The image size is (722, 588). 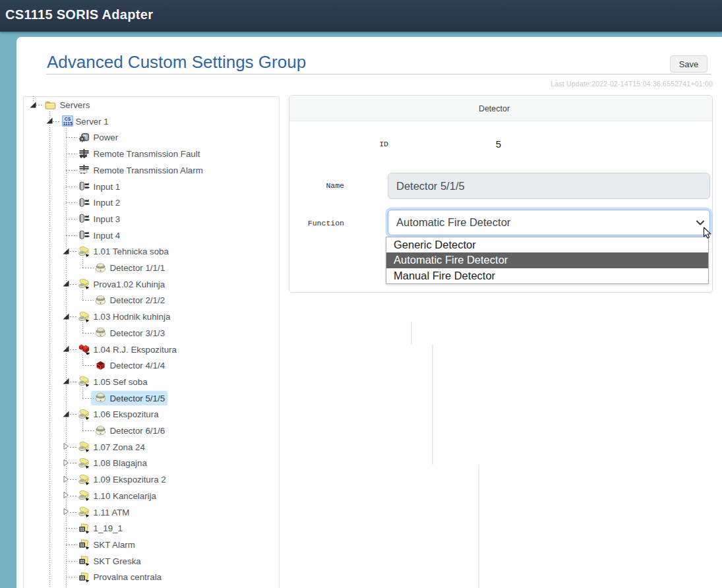 I want to click on app-title: CS1115 SORIS Adapter, so click(x=79, y=15).